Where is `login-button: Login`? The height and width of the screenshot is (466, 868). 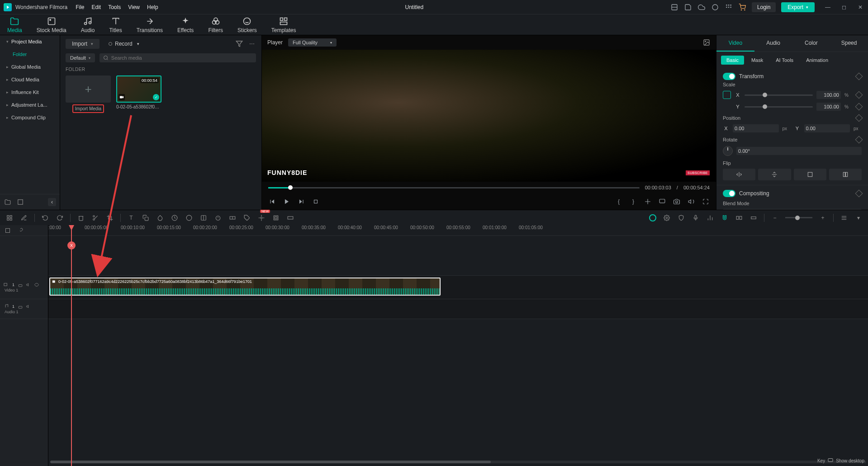 login-button: Login is located at coordinates (764, 7).